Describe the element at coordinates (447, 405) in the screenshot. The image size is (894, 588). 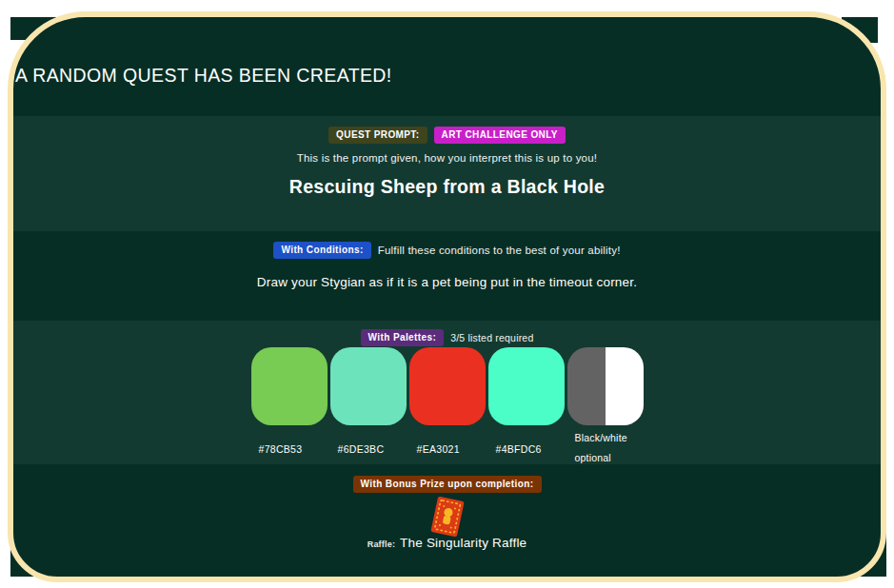
I see `palette-swatch-row: #78CB53 #6DE3BC #EA3021 #4BFDC6` at that location.